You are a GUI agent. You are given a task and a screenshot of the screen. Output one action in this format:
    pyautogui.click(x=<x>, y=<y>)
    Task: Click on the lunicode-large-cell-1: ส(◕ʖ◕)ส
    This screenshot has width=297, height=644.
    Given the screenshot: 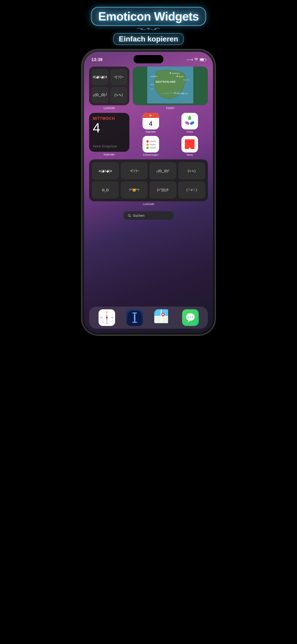 What is the action you would take?
    pyautogui.click(x=105, y=171)
    